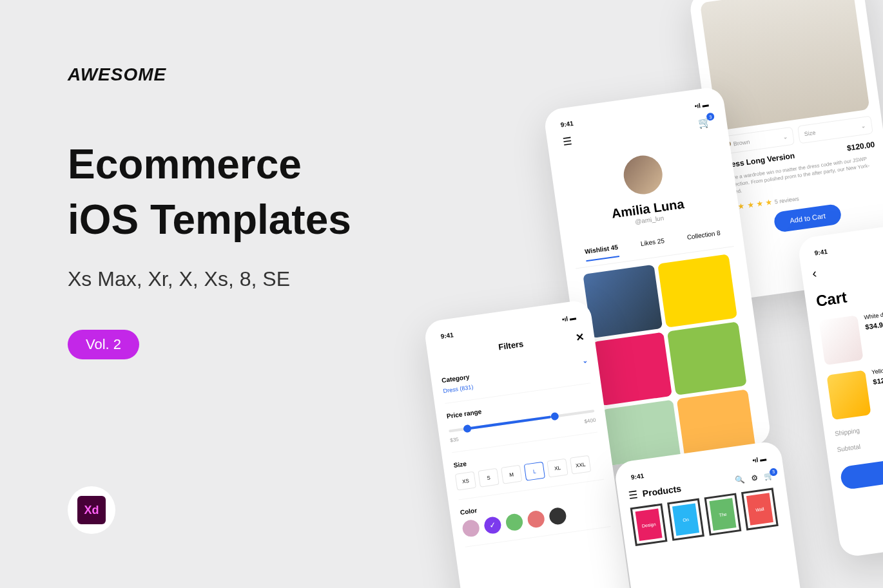 This screenshot has height=588, width=883. Describe the element at coordinates (861, 468) in the screenshot. I see `checkout-button: Checkout` at that location.